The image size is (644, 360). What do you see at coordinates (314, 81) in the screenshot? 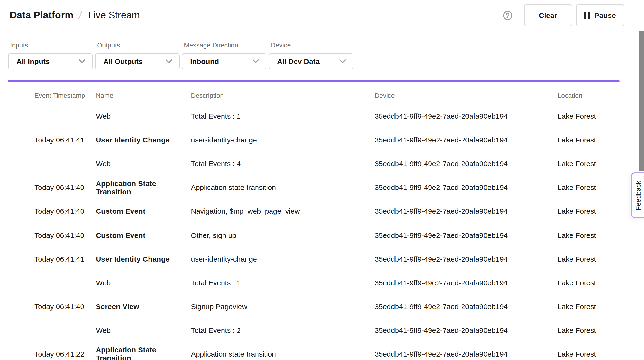
I see `live-stream-progress-bar` at bounding box center [314, 81].